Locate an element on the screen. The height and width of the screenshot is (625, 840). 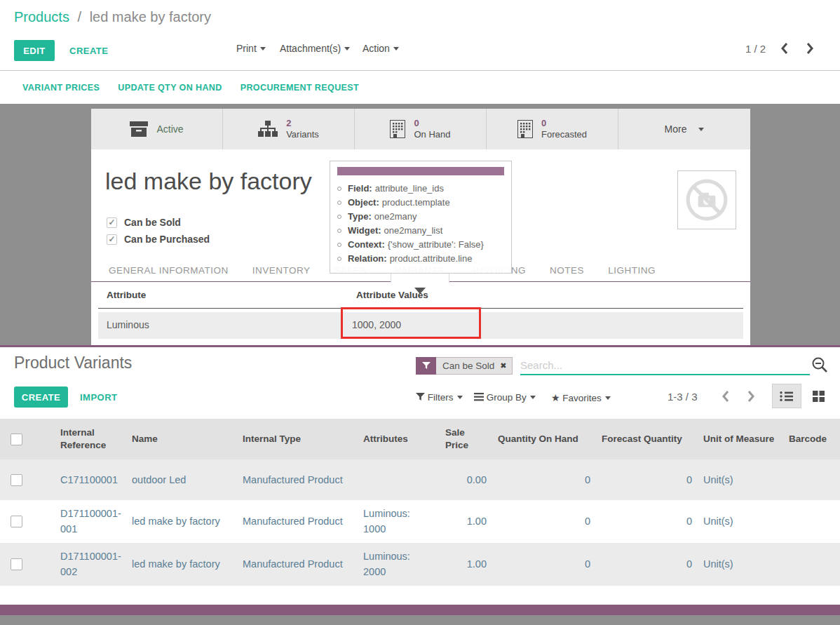
facet-label: Can be Sold is located at coordinates (468, 366).